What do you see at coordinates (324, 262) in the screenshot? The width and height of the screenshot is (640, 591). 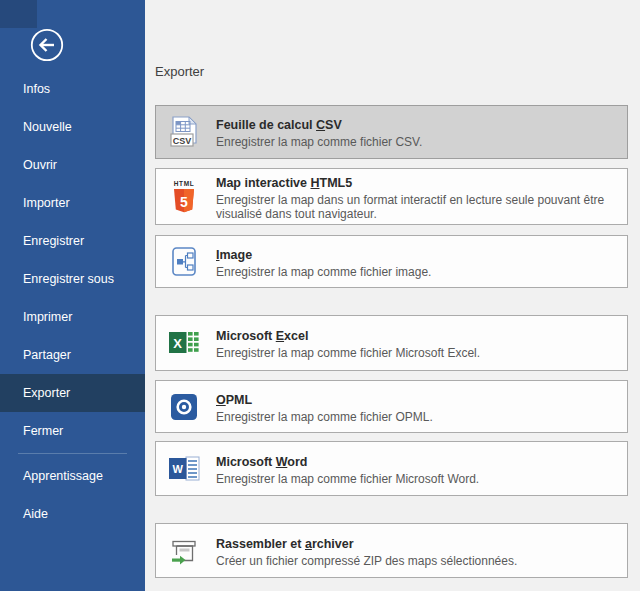 I see `card-text: Image Enregistrer la map comme fichier i…` at bounding box center [324, 262].